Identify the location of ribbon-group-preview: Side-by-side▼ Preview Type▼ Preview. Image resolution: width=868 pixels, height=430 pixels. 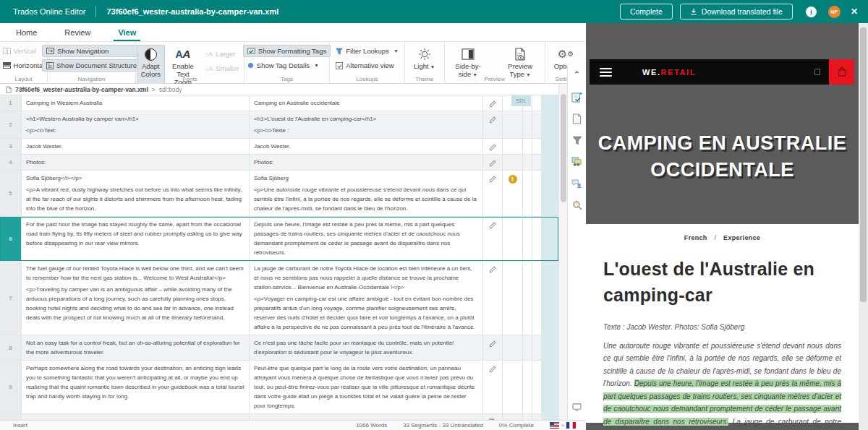
(495, 62).